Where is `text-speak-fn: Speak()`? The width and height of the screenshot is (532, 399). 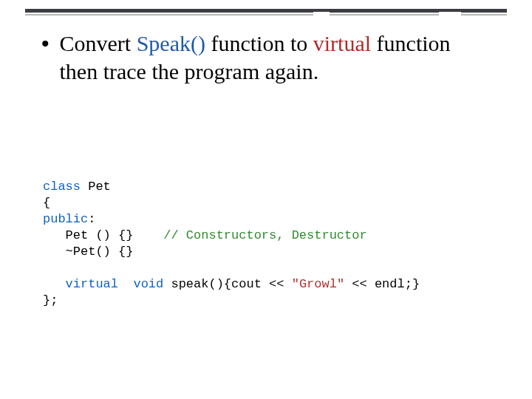 text-speak-fn: Speak() is located at coordinates (171, 43).